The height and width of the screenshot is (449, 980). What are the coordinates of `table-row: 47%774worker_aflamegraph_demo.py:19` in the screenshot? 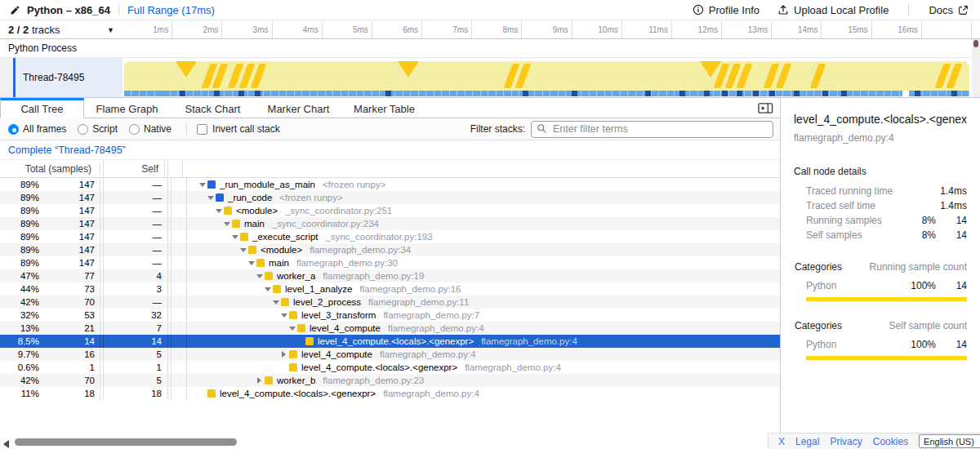 It's located at (390, 276).